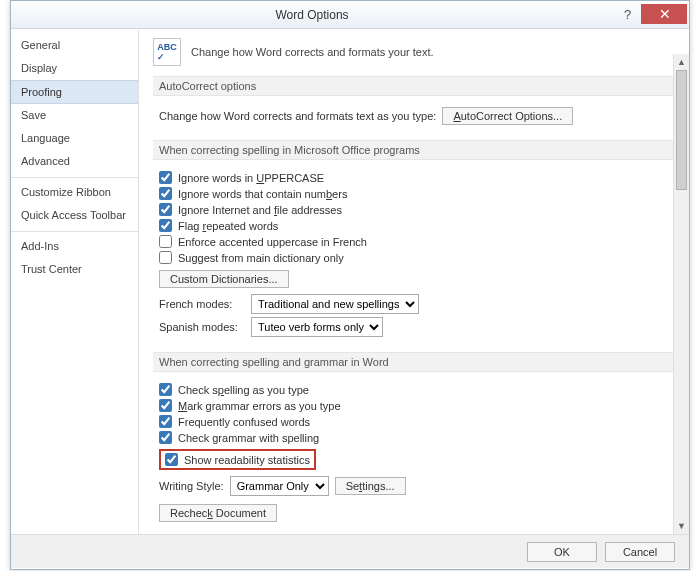 Image resolution: width=700 pixels, height=571 pixels. I want to click on checkbox-suggest-main-dict: Suggest from main dictionary only, so click(252, 258).